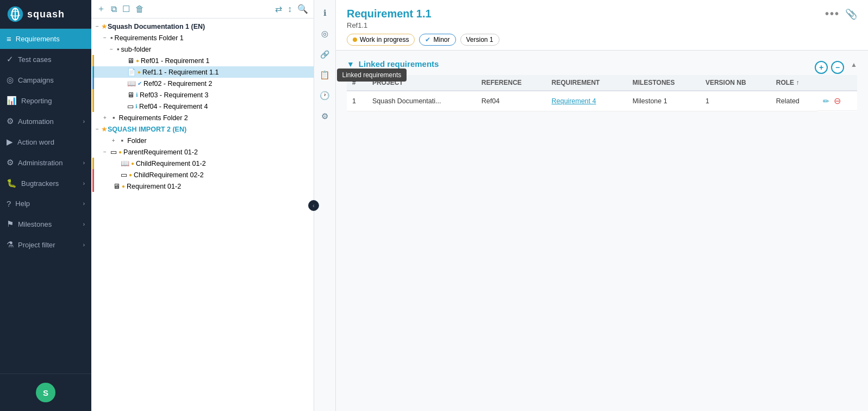 This screenshot has height=411, width=868. What do you see at coordinates (46, 203) in the screenshot?
I see `sidebar-item-help: ? Help ›` at bounding box center [46, 203].